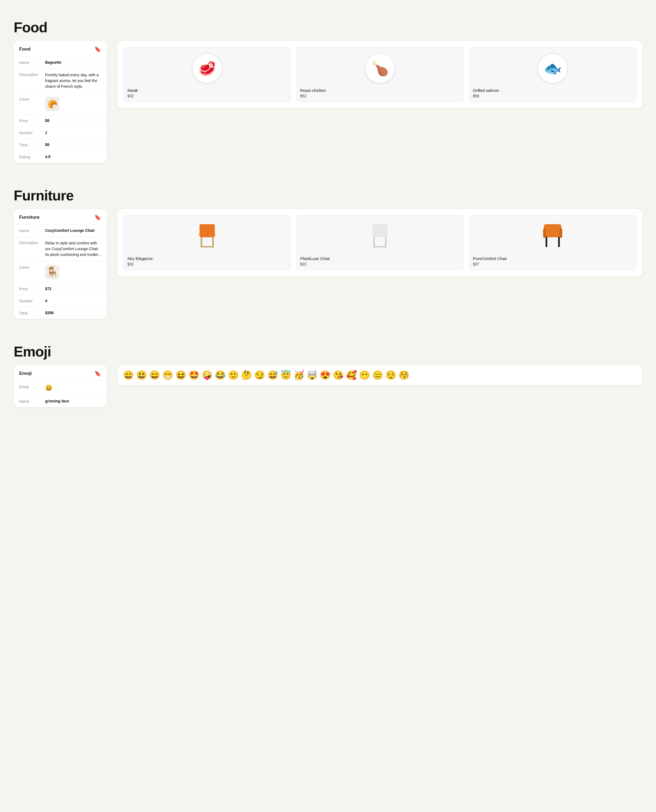 The image size is (656, 812). What do you see at coordinates (207, 74) in the screenshot?
I see `food-product-steak: 🥩 Steak $32` at bounding box center [207, 74].